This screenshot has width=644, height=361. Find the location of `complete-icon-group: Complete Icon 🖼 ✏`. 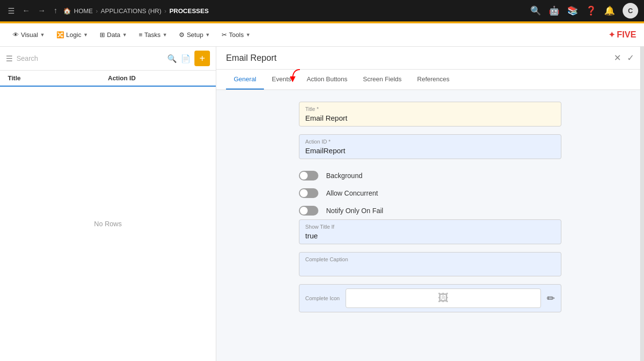

complete-icon-group: Complete Icon 🖼 ✏ is located at coordinates (430, 298).